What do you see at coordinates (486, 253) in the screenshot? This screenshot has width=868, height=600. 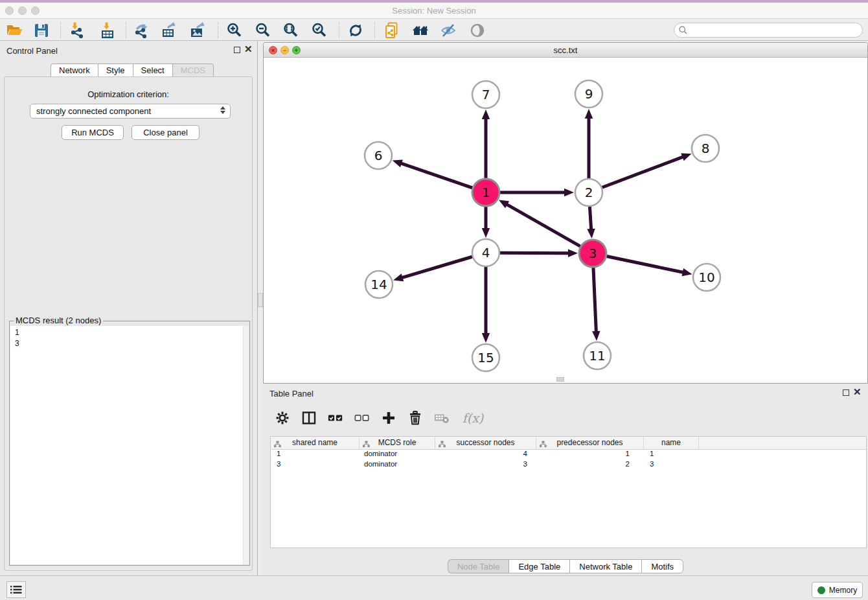 I see `node-label: 4` at bounding box center [486, 253].